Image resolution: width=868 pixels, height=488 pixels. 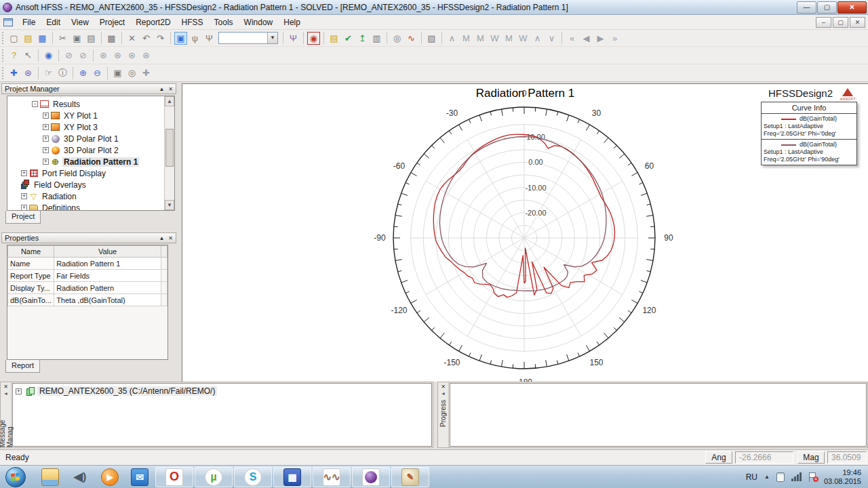 What do you see at coordinates (85, 161) in the screenshot?
I see `tree-item-radiation-pattern-1: +⊕Radiation Pattern 1` at bounding box center [85, 161].